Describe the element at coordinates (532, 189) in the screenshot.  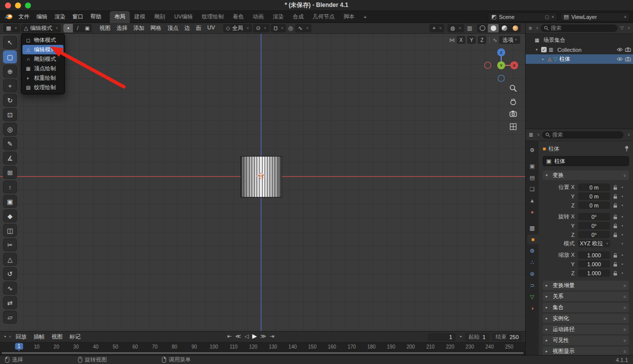
I see `properties-tab: ❏` at that location.